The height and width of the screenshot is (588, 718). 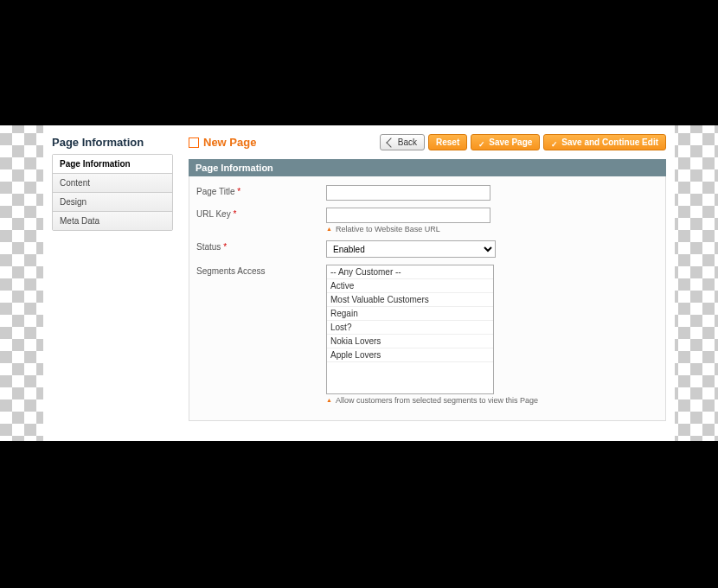 I want to click on page-title: New Page, so click(x=230, y=142).